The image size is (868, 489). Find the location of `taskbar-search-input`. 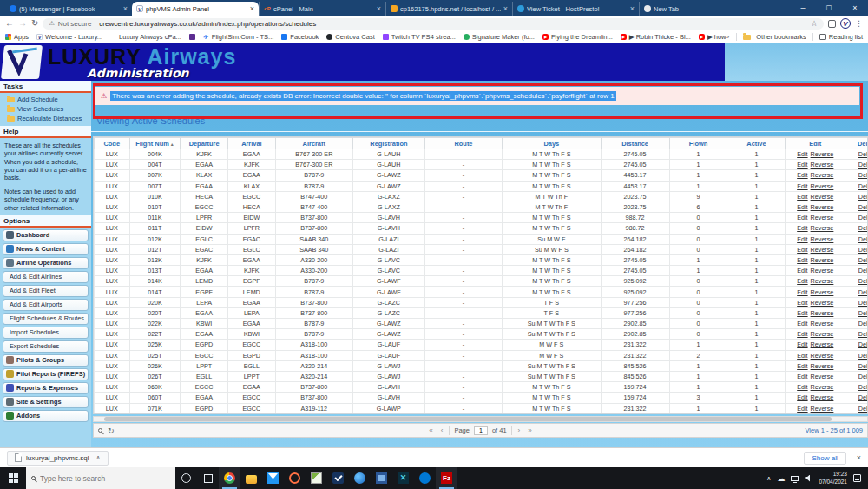

taskbar-search-input is located at coordinates (96, 479).